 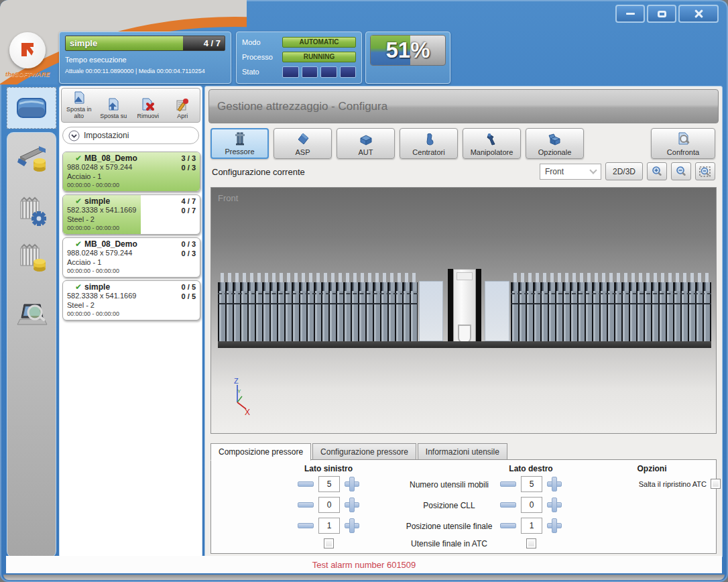 What do you see at coordinates (630, 13) in the screenshot?
I see `minimize-button` at bounding box center [630, 13].